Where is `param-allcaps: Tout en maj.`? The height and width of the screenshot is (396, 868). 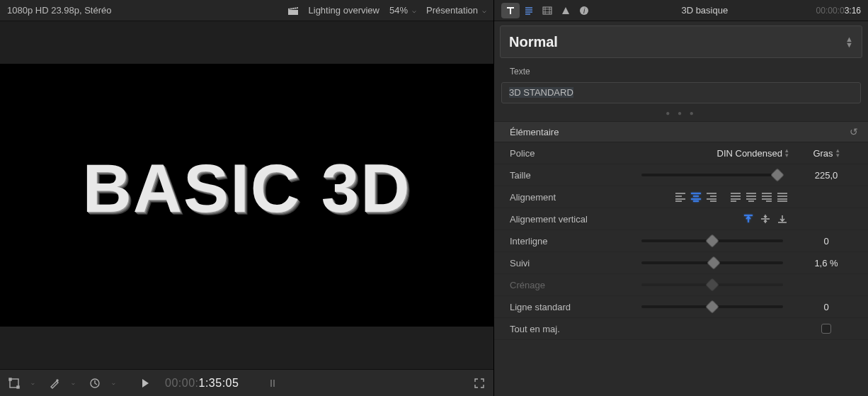 param-allcaps: Tout en maj. is located at coordinates (681, 329).